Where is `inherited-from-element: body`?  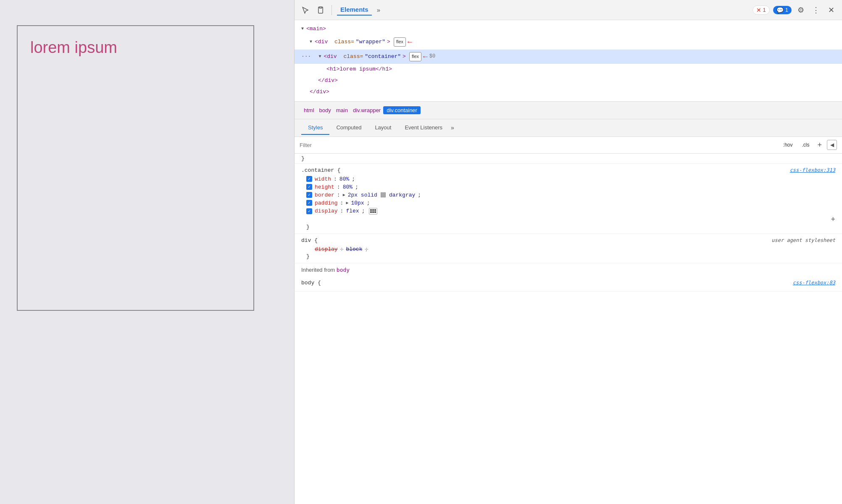
inherited-from-element: body is located at coordinates (343, 270).